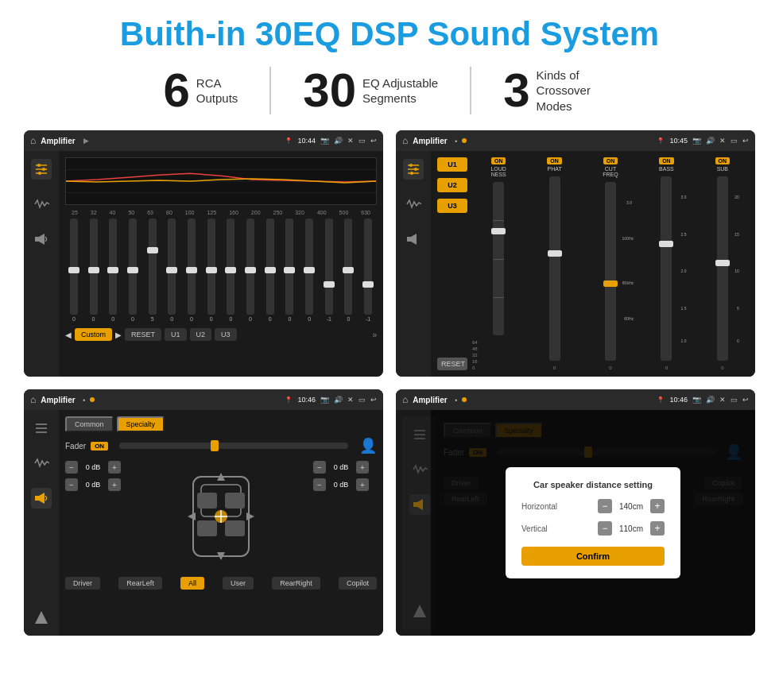  I want to click on user-btn: User, so click(238, 583).